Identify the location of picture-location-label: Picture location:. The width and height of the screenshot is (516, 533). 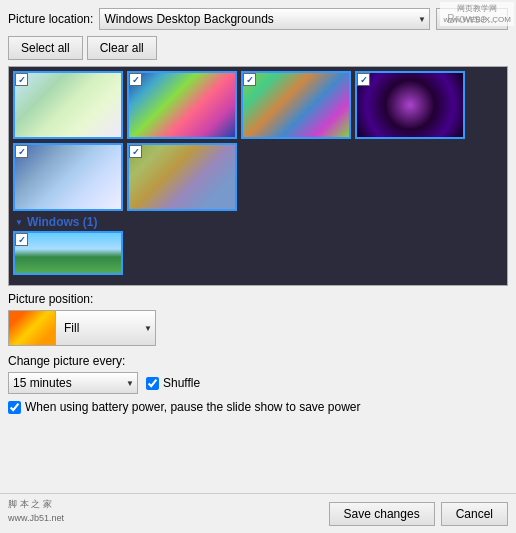
(50, 19).